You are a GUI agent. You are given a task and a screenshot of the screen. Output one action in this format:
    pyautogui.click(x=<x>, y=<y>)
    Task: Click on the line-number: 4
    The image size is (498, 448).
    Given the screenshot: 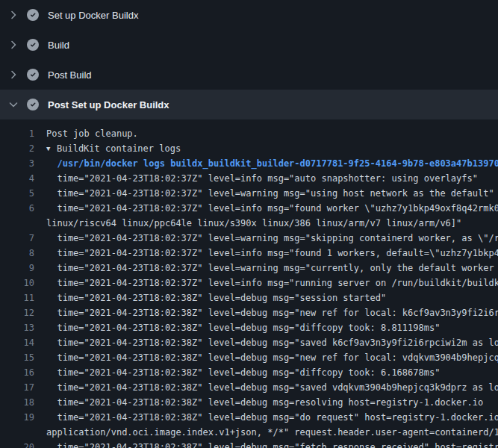 What is the action you would take?
    pyautogui.click(x=23, y=178)
    